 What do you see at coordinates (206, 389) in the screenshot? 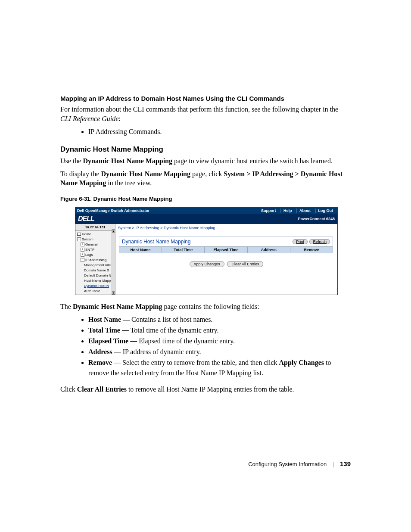
I see `closing-paragraph: Click Clear All Entries to remove all Ho…` at bounding box center [206, 389].